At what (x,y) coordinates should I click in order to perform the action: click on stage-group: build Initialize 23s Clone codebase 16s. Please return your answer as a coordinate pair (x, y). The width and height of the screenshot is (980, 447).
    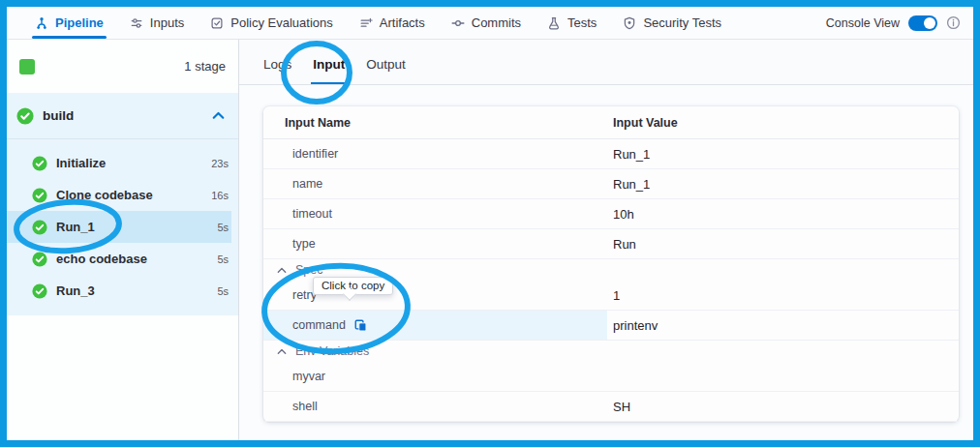
    Looking at the image, I should click on (122, 204).